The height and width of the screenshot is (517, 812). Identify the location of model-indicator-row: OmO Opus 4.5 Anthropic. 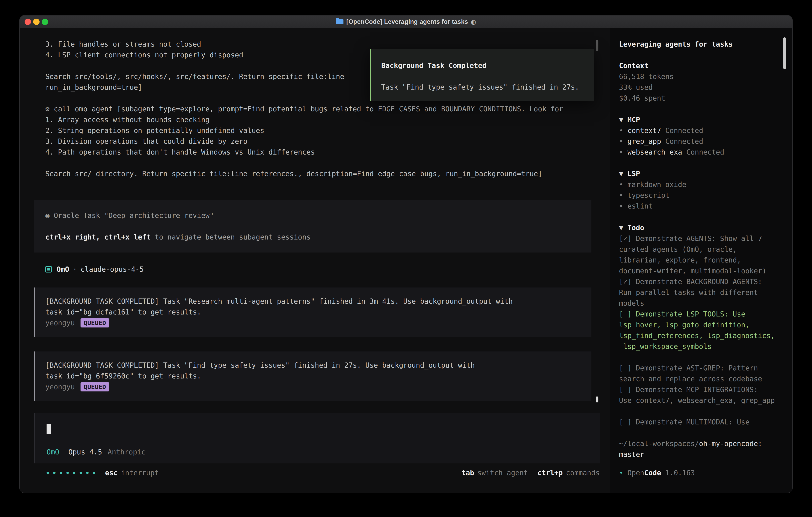
(96, 452).